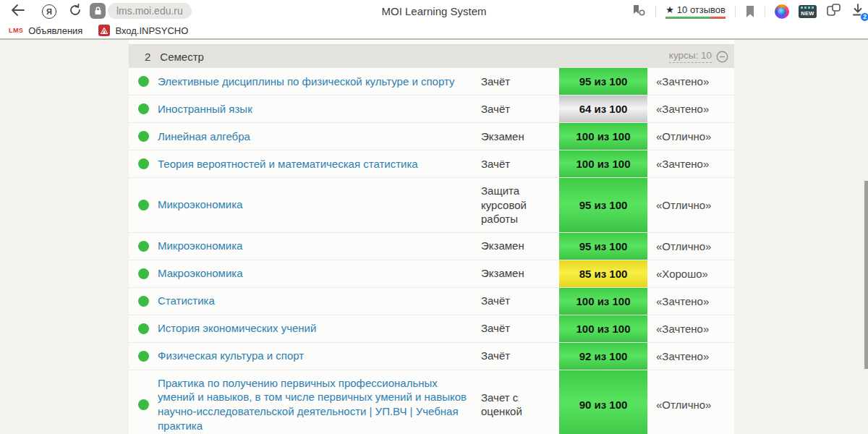 This screenshot has height=434, width=868. I want to click on assessment-type-cell: Защита курсовой работы, so click(520, 205).